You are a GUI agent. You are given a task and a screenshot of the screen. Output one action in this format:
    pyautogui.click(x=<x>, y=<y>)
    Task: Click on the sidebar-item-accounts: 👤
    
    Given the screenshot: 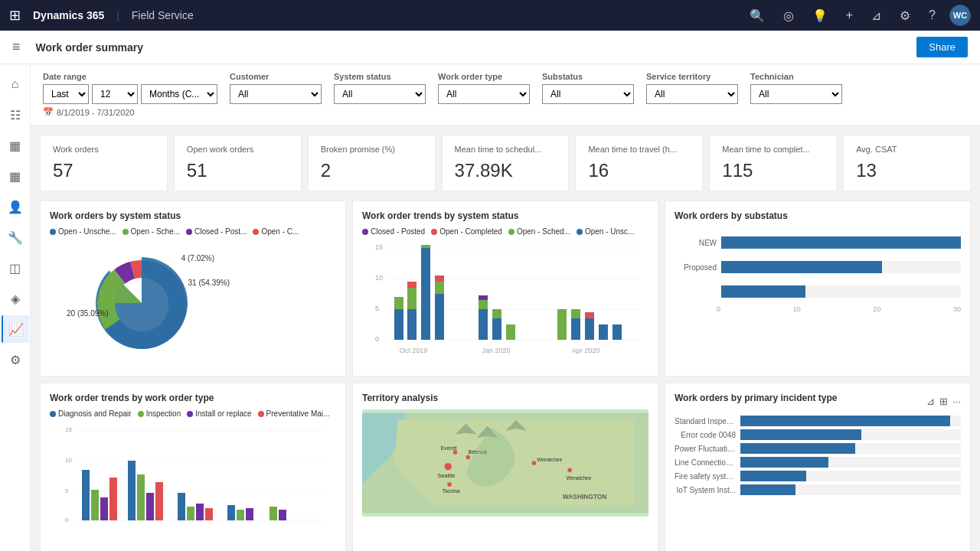 What is the action you would take?
    pyautogui.click(x=15, y=207)
    